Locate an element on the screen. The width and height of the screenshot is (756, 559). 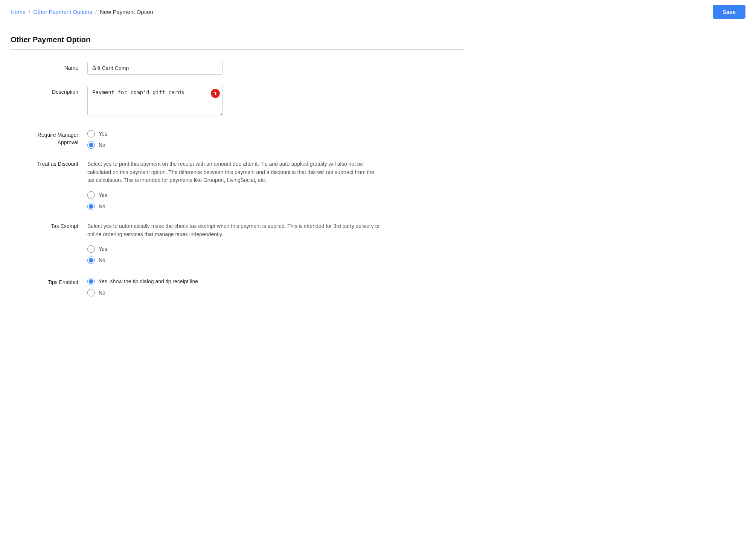
description-row: Description 1 is located at coordinates (237, 102).